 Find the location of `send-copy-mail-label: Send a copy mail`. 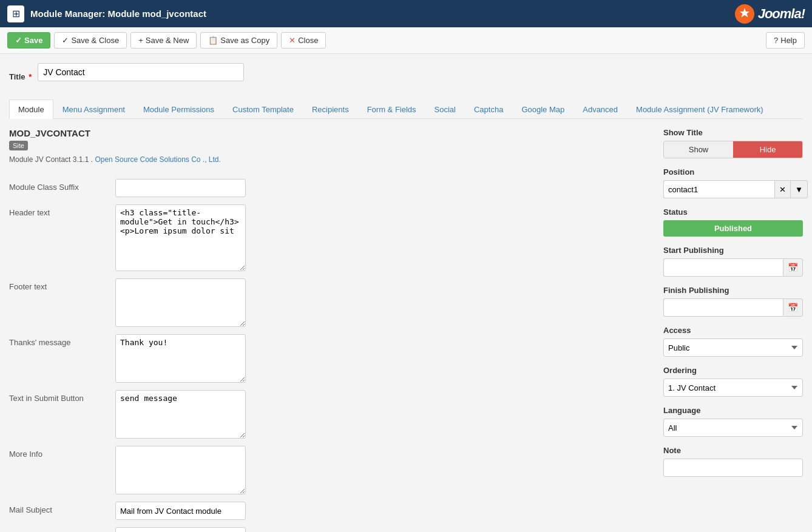

send-copy-mail-label: Send a copy mail is located at coordinates (62, 530).